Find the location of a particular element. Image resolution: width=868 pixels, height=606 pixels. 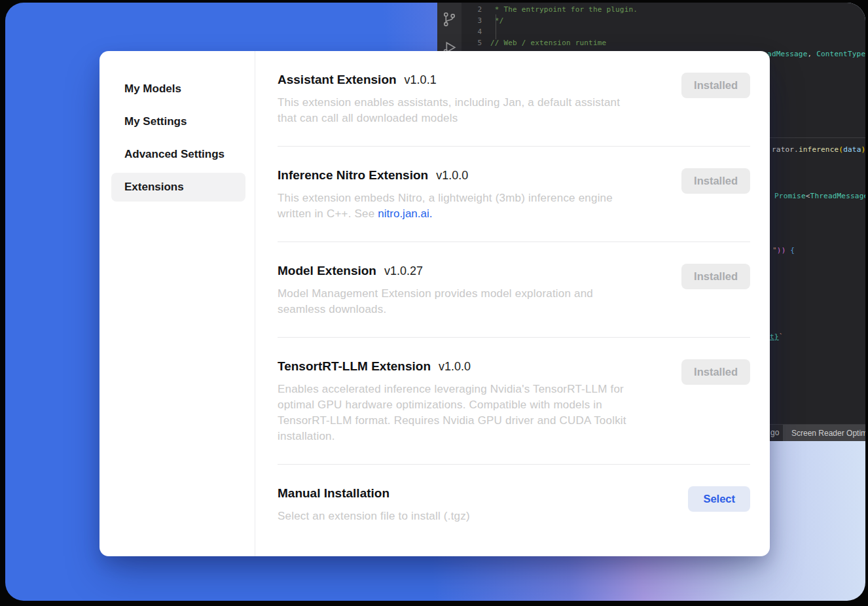

extension-title-line: Manual Installation is located at coordinates (374, 493).